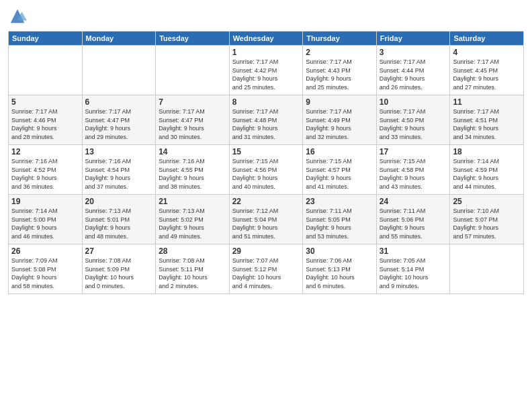 This screenshot has width=532, height=411. What do you see at coordinates (46, 273) in the screenshot?
I see `day-info: Sunrise: 7:09 AM Sunset: 5:08 PM Dayligh…` at bounding box center [46, 273].